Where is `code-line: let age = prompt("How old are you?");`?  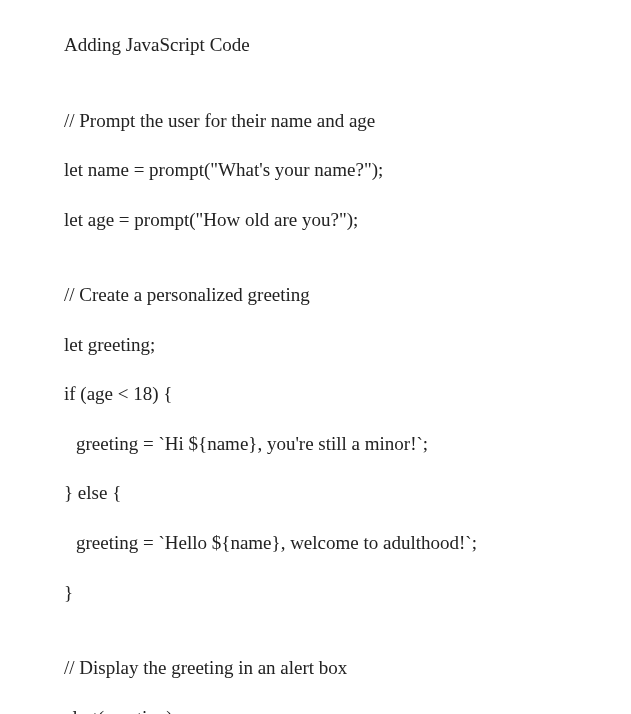 code-line: let age = prompt("How old are you?"); is located at coordinates (322, 220).